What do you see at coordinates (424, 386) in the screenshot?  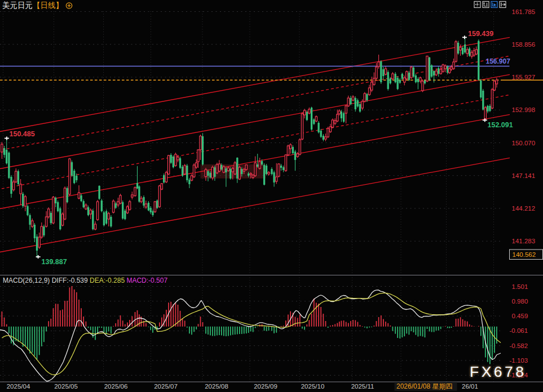 I see `svg-text: 2026/01/08 星期四` at bounding box center [424, 386].